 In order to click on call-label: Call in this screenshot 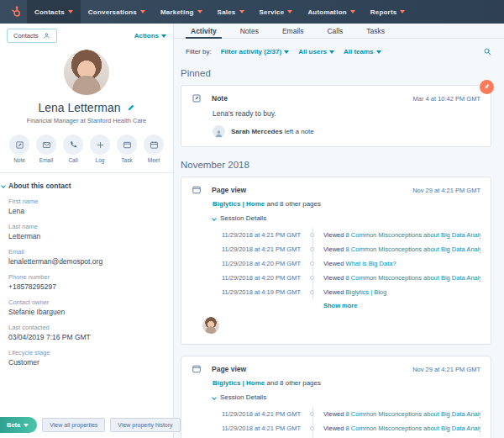, I will do `click(72, 160)`.